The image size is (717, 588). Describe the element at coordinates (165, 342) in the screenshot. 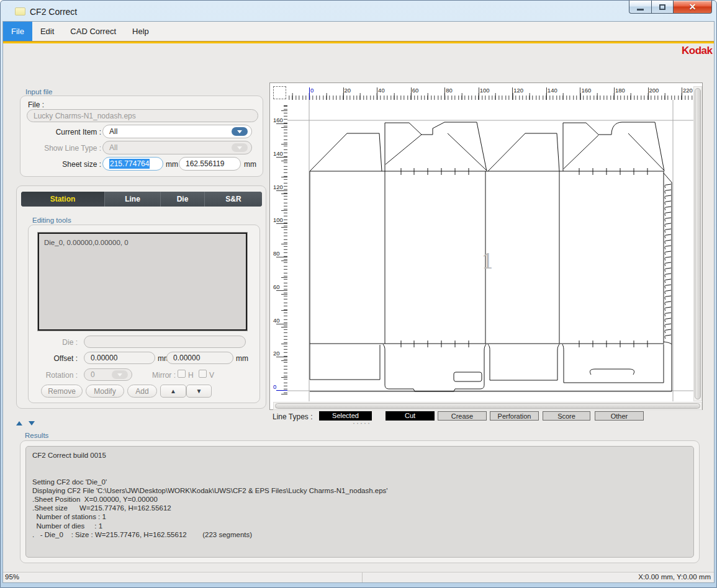

I see `die-field` at that location.